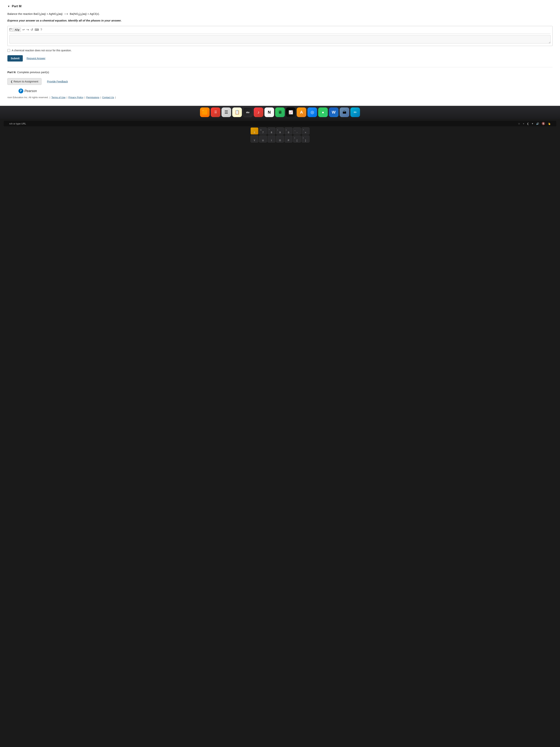  I want to click on key-0: ) 0, so click(288, 131).